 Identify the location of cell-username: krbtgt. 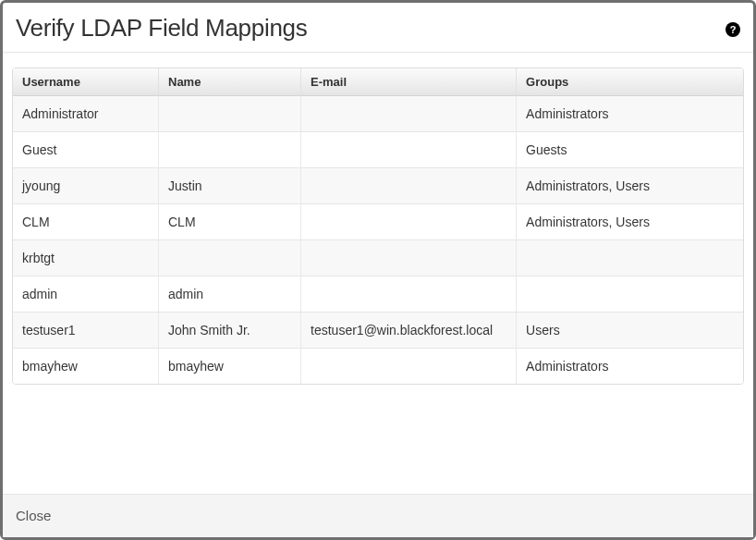
(86, 259).